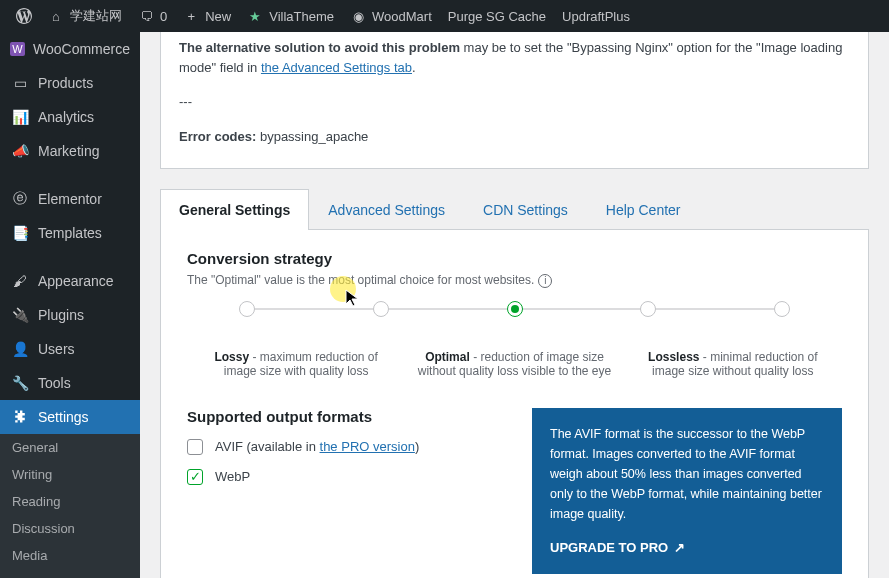  I want to click on menu-products: ▭Products, so click(70, 83).